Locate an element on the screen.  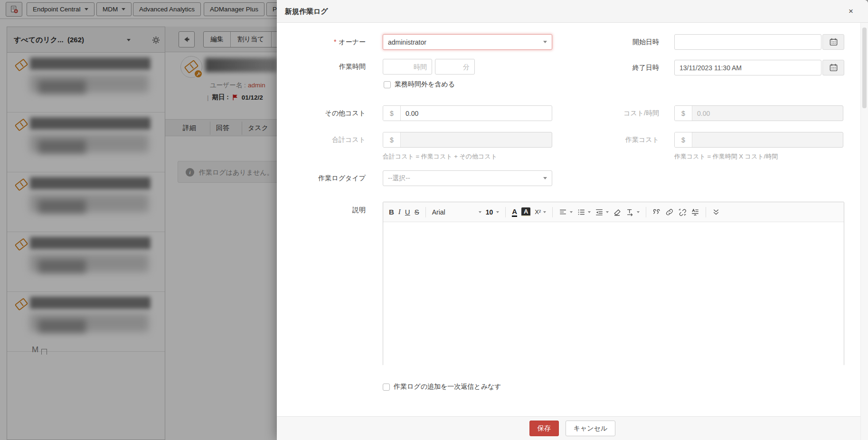
indent-button is located at coordinates (602, 212).